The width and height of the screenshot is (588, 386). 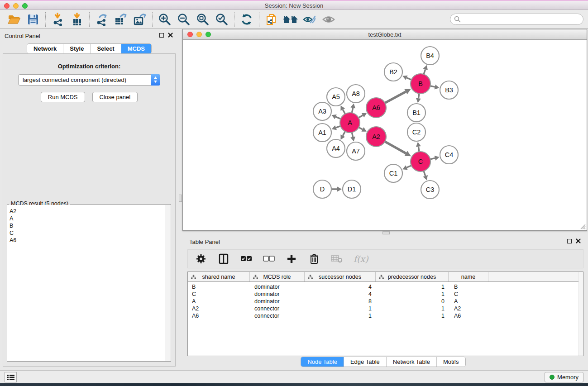 I want to click on result-item: A, so click(x=87, y=219).